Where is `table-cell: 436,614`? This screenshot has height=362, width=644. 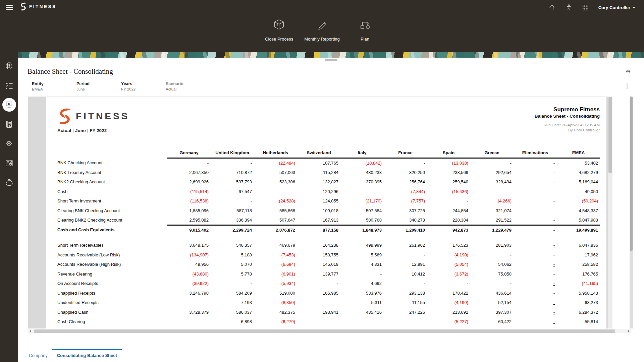
table-cell: 436,614 is located at coordinates (492, 293).